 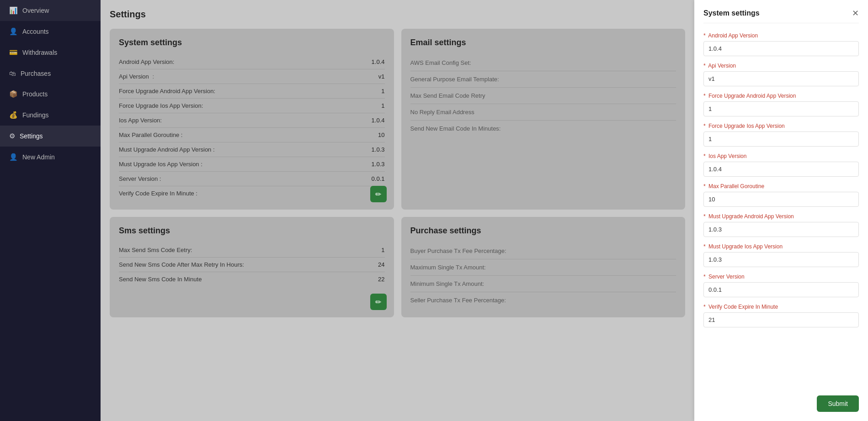 I want to click on sidebar-item-settings: ⚙ Settings, so click(x=50, y=136).